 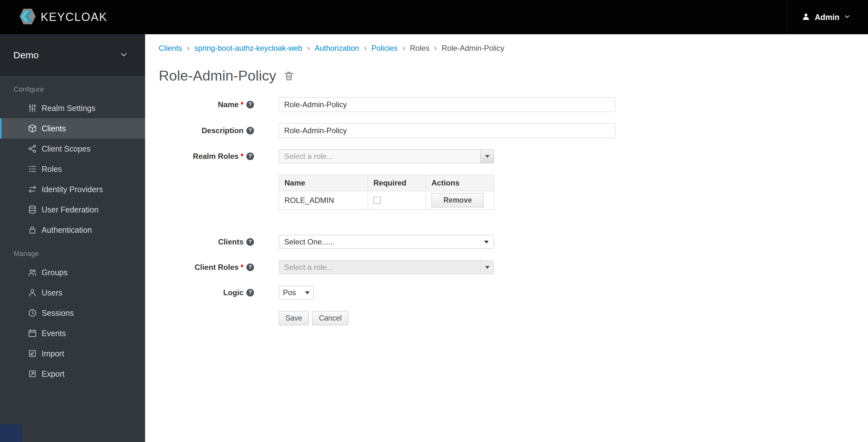 I want to click on list-icon, so click(x=32, y=169).